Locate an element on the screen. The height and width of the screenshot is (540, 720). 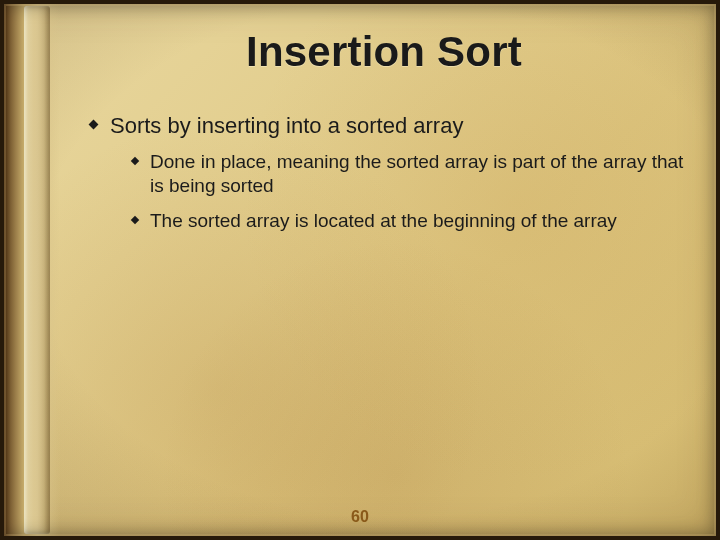
bullet-top-text: Sorts by inserting into a sorted array is located at coordinates (286, 126).